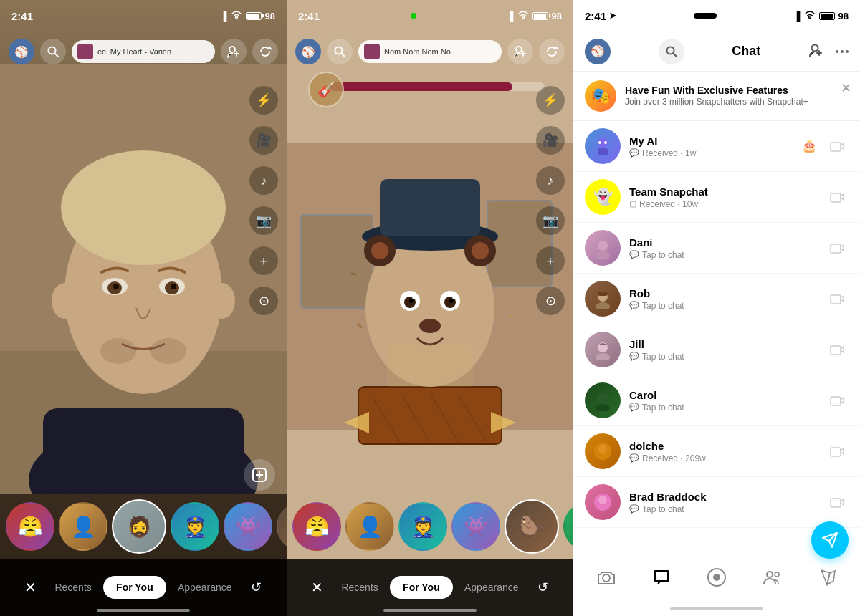 Image resolution: width=860 pixels, height=616 pixels. I want to click on wifi-right, so click(523, 16).